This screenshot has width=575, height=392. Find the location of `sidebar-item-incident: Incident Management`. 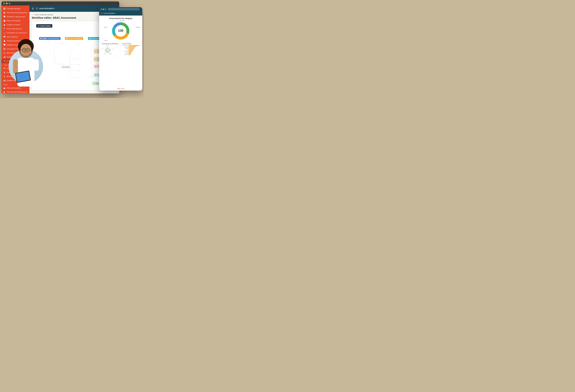

sidebar-item-incident: Incident Management is located at coordinates (15, 29).